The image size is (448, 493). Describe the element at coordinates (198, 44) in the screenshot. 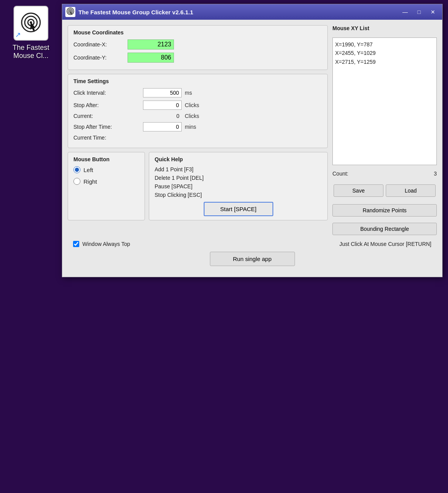

I see `coord-x-row: Coordinate-X:` at that location.